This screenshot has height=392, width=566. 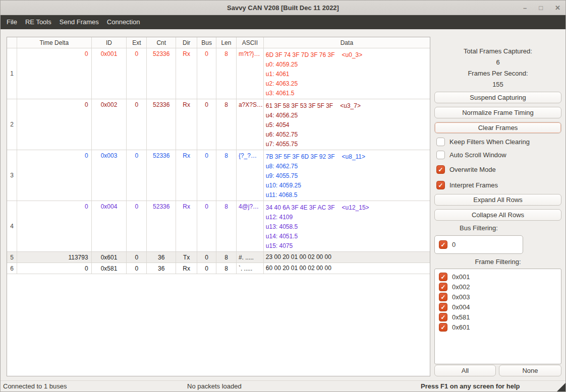 What do you see at coordinates (348, 218) in the screenshot?
I see `signal-value: u12: 4109` at bounding box center [348, 218].